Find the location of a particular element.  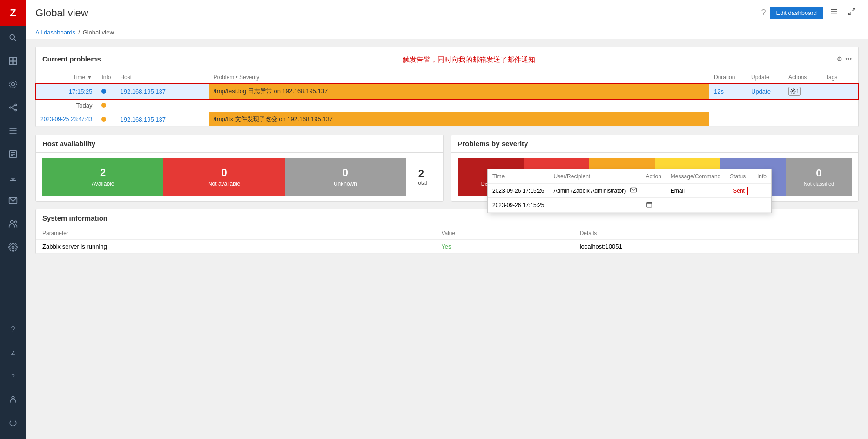

popup-time: 2023-09-26 17:15:26 is located at coordinates (518, 191).